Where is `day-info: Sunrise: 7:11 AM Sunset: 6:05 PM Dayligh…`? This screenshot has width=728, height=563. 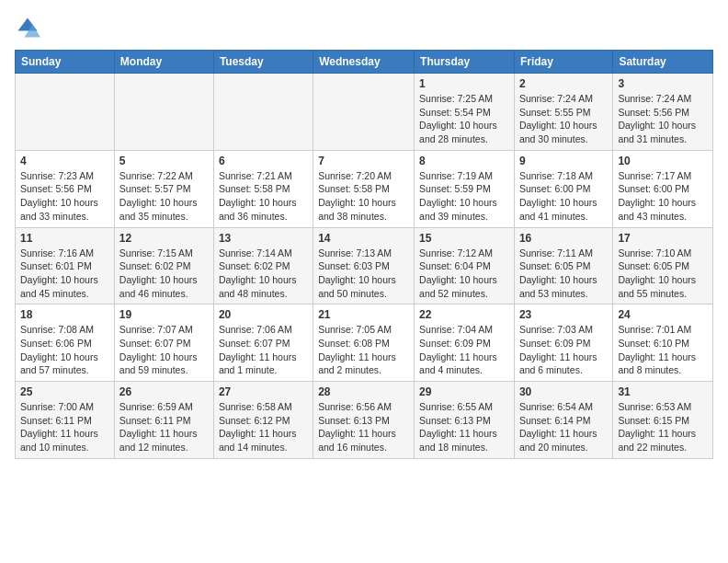 day-info: Sunrise: 7:11 AM Sunset: 6:05 PM Dayligh… is located at coordinates (563, 274).